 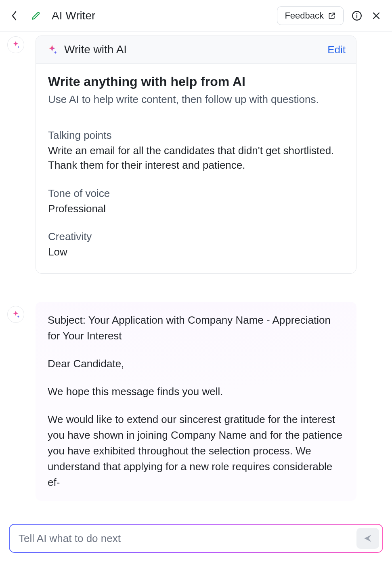 What do you see at coordinates (376, 16) in the screenshot?
I see `close-button` at bounding box center [376, 16].